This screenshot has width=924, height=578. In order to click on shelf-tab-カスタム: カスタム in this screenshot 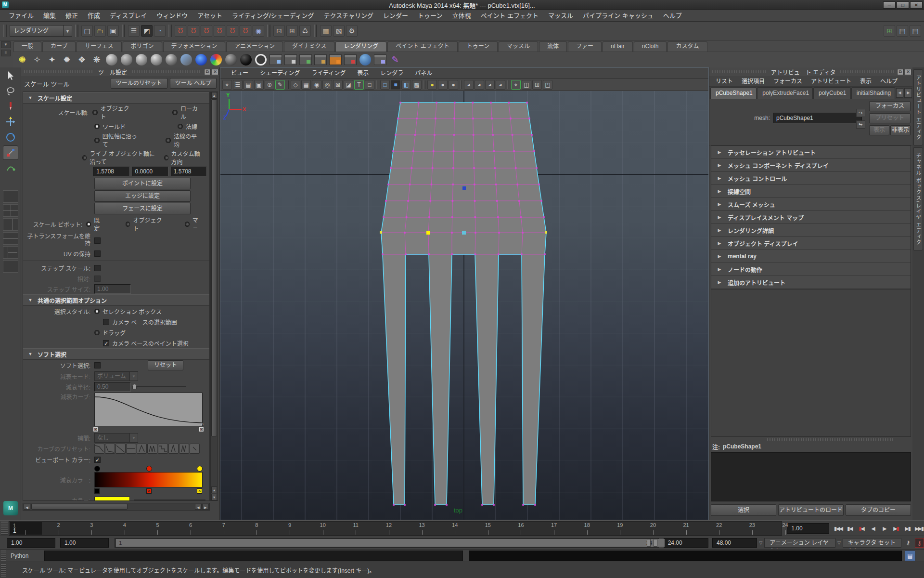, I will do `click(687, 46)`.